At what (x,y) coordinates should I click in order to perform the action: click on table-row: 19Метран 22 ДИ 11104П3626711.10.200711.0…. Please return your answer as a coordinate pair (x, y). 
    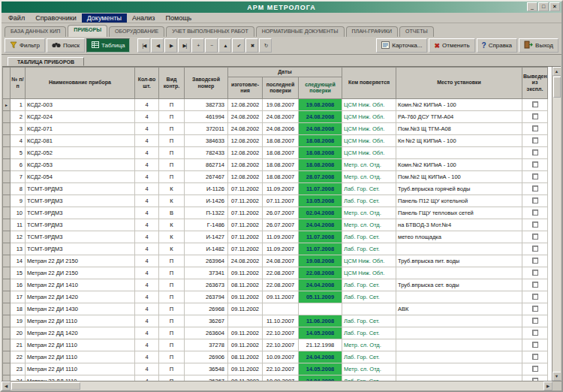
    Looking at the image, I should click on (275, 321).